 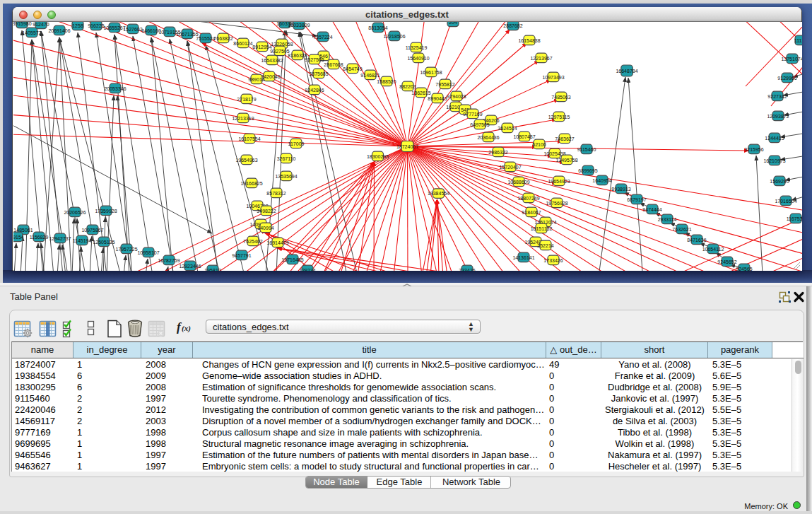 What do you see at coordinates (775, 161) in the screenshot?
I see `svg-text: 16210973` at bounding box center [775, 161].